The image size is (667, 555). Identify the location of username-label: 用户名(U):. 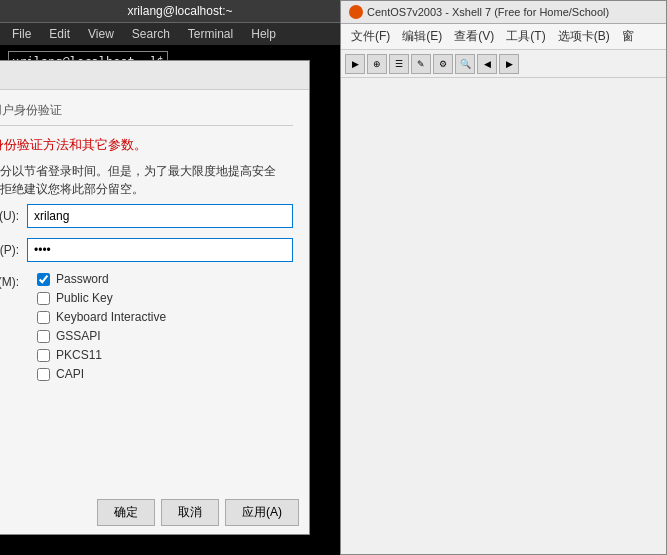
(14, 216).